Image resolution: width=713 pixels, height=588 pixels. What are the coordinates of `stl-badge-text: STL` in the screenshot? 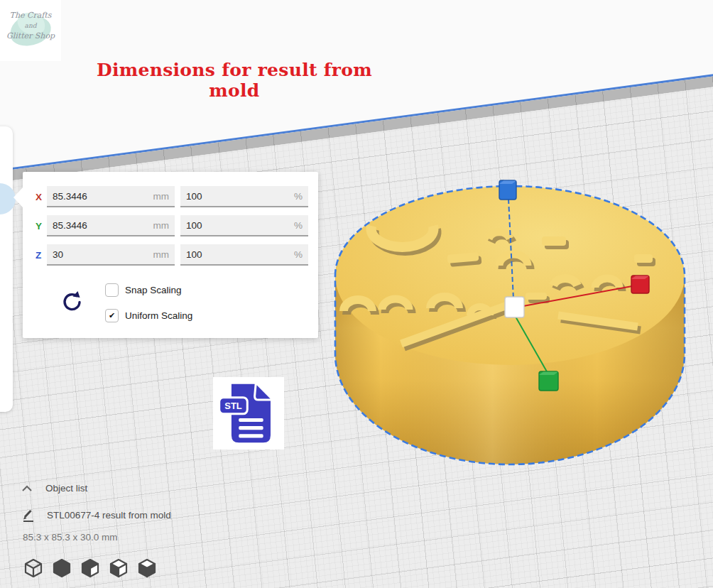 It's located at (233, 406).